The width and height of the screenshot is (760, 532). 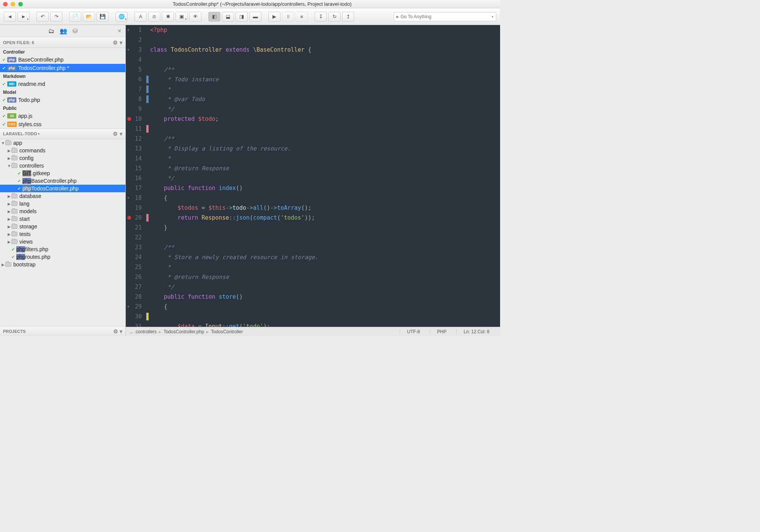 What do you see at coordinates (63, 180) in the screenshot?
I see `sidebar: 🗂 👥 ⛁ ✕ OPEN FILES: 6 ⚙ ▾ Controller ✔ p…` at bounding box center [63, 180].